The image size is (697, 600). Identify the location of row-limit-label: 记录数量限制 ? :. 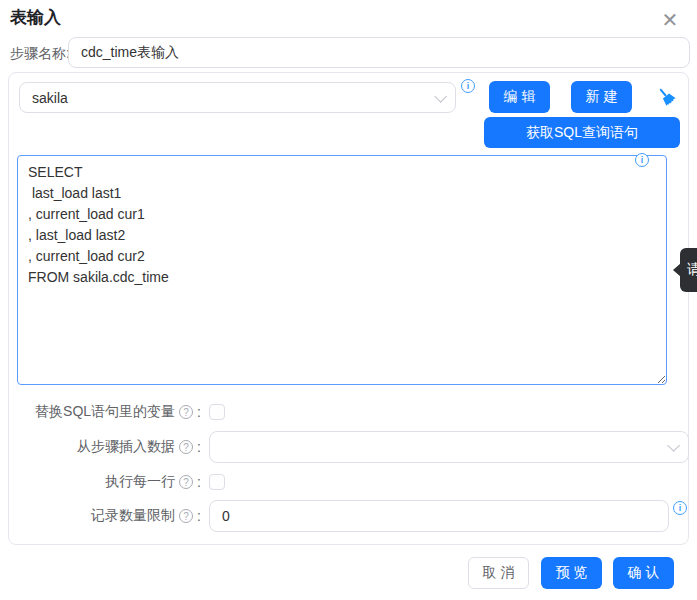
(105, 516).